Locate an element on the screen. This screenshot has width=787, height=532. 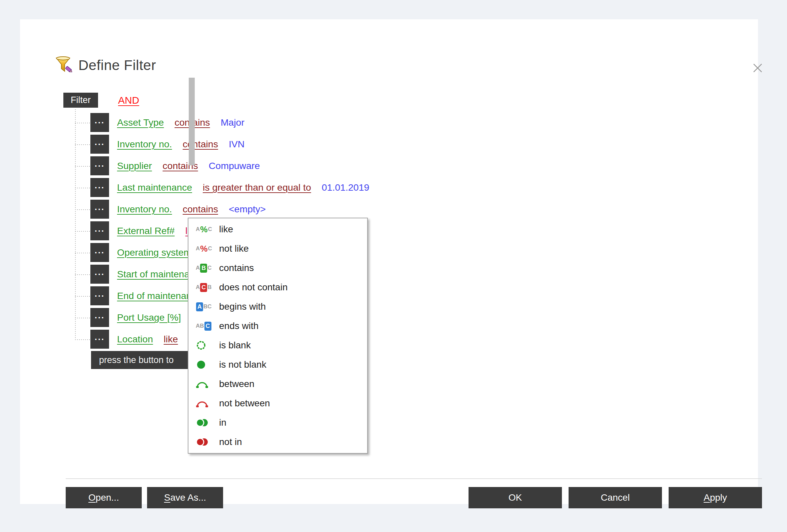
operator-menu-item: ABCbegins with is located at coordinates (278, 307).